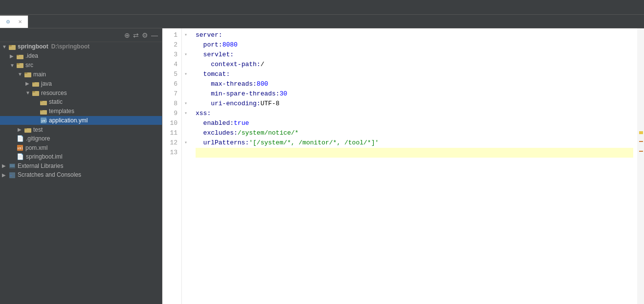  I want to click on tree-item-application-yml: ymlapplication.yml, so click(81, 120).